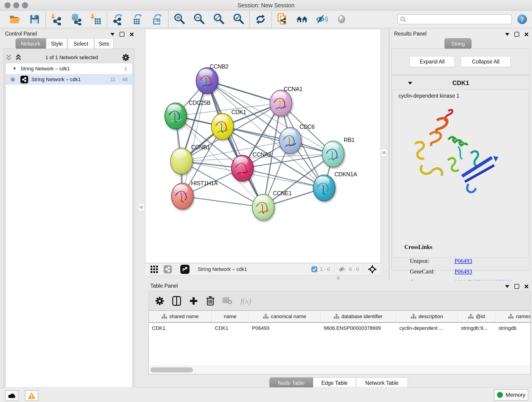  Describe the element at coordinates (486, 62) in the screenshot. I see `collapse-all-button: Collapse All` at that location.